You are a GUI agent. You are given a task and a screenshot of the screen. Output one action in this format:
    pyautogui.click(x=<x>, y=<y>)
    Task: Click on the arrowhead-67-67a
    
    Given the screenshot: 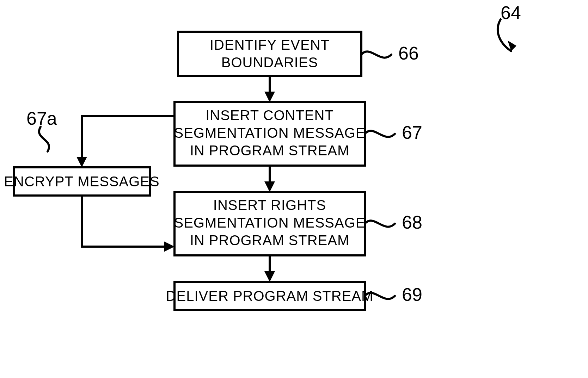 What is the action you would take?
    pyautogui.click(x=82, y=162)
    